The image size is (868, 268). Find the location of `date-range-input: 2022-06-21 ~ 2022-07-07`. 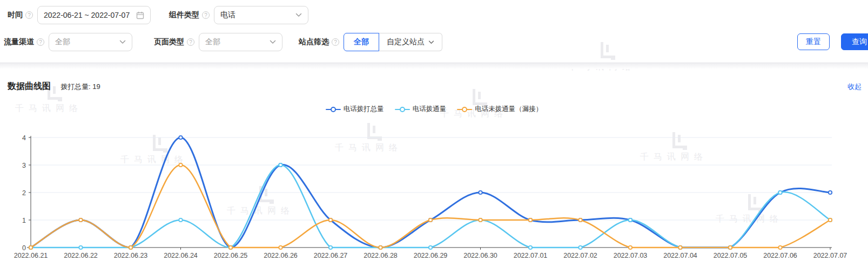

date-range-input: 2022-06-21 ~ 2022-07-07 is located at coordinates (94, 15).